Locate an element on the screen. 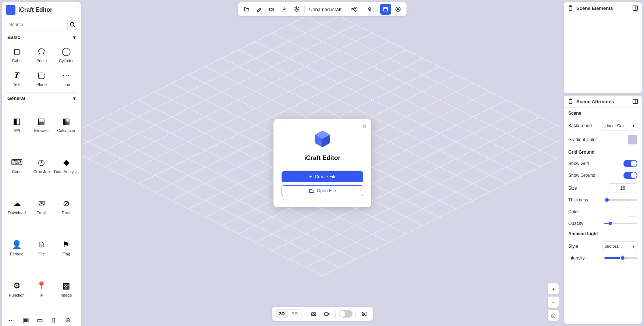  create-file-label: Create File is located at coordinates (326, 177).